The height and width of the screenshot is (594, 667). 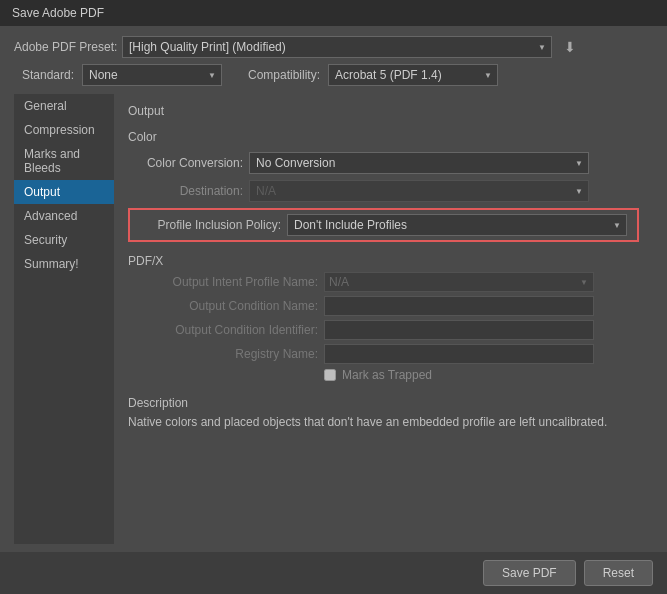 I want to click on standard-compat-row: Standard: None Compatibility: Acrobat 5 …, so click(x=334, y=75).